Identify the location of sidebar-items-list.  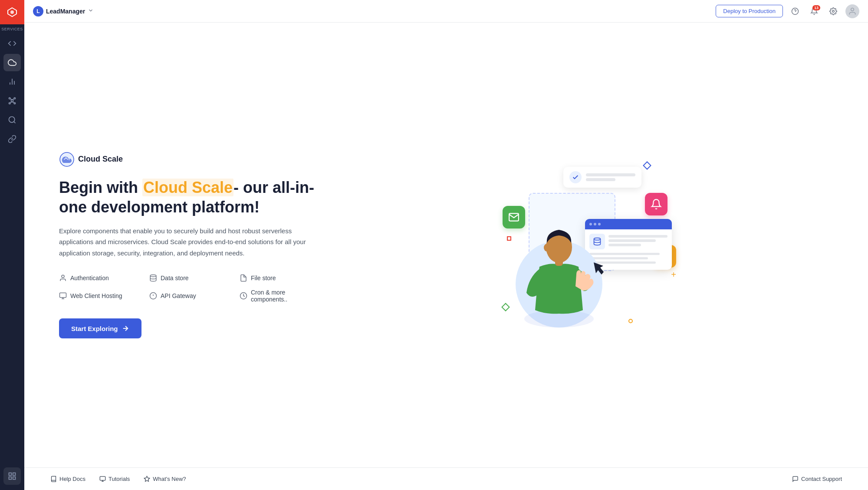
(12, 250).